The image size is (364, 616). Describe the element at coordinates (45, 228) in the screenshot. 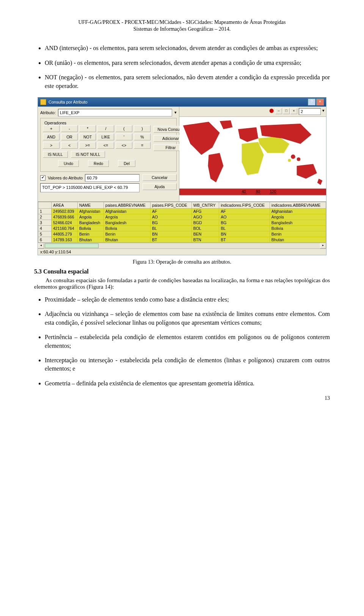

I see `cell: 4` at that location.